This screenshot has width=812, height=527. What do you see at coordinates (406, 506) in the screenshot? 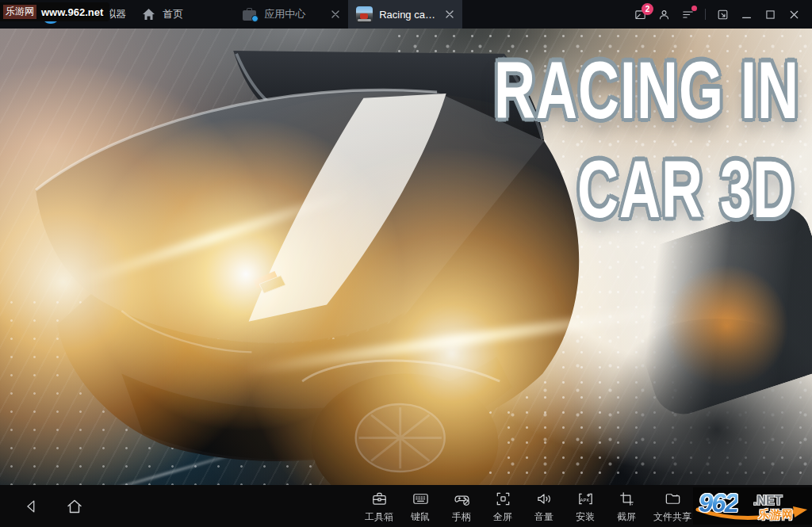
I see `emulator-toolbar: 工具箱 键鼠 手柄 全屏 音量 APK 安装` at bounding box center [406, 506].